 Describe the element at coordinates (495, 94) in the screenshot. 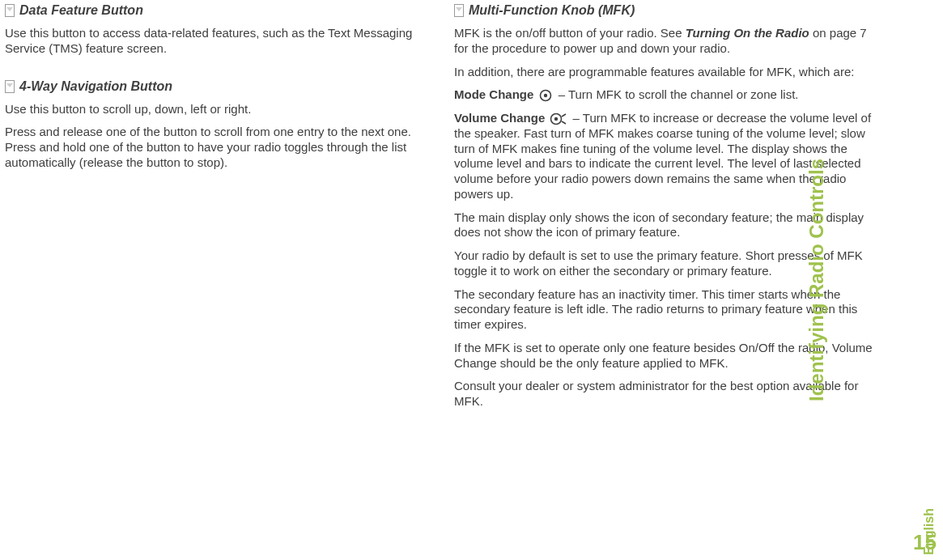

I see `feature-label: Mode Change` at that location.